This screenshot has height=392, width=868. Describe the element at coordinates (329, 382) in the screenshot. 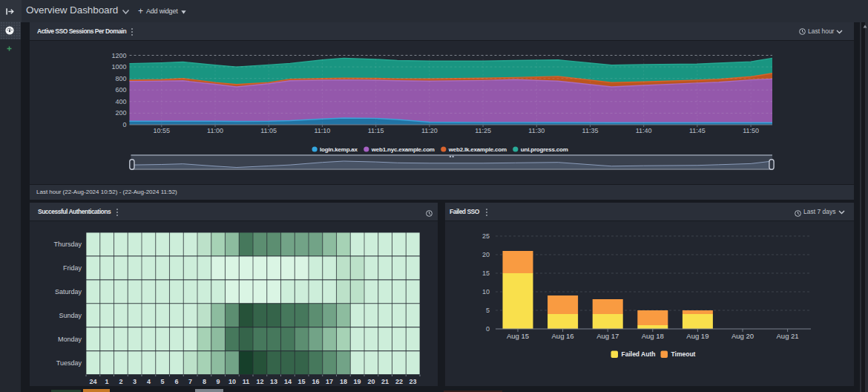

I see `svg-text: 17` at that location.